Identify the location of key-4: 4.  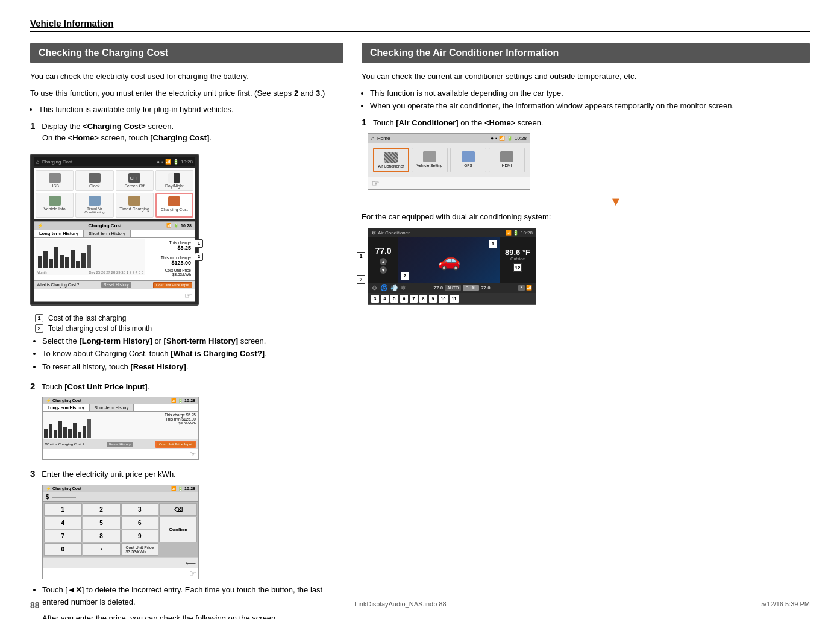
(63, 523).